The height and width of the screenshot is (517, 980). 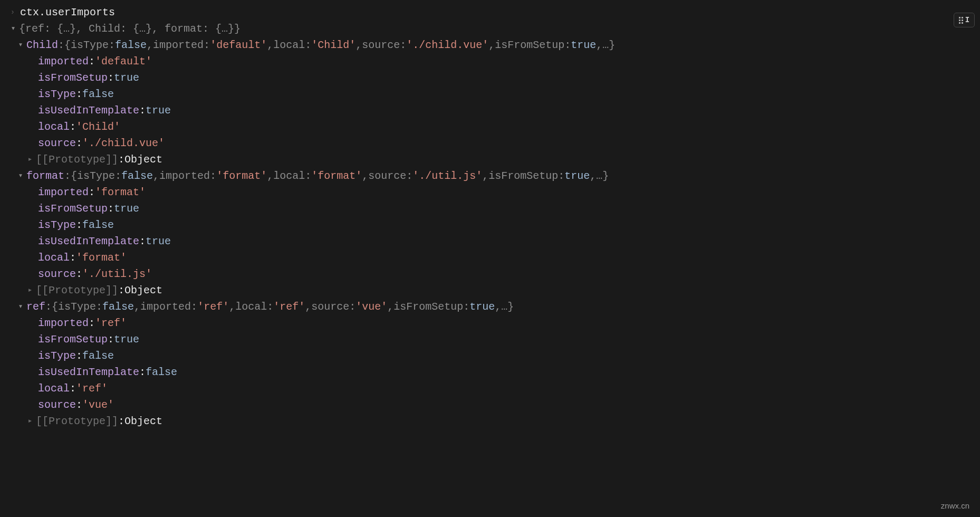 What do you see at coordinates (967, 20) in the screenshot?
I see `toolbar-label: I` at bounding box center [967, 20].